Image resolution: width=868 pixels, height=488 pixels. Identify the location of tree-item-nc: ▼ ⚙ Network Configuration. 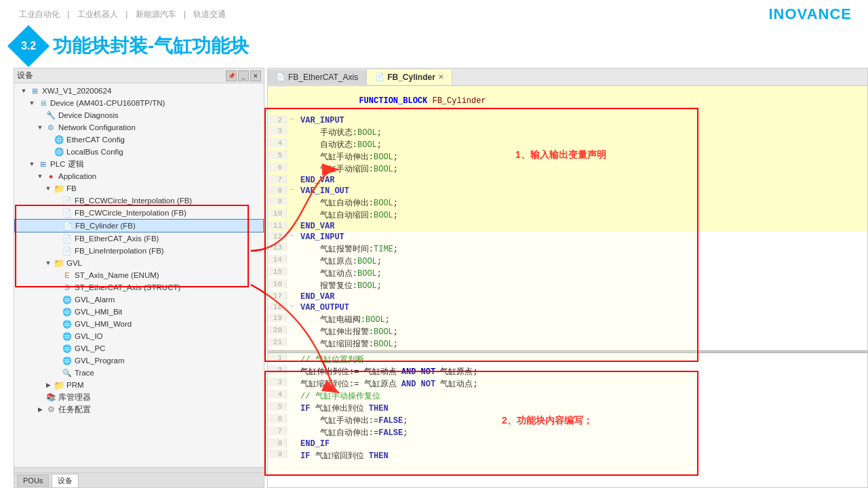
(139, 127).